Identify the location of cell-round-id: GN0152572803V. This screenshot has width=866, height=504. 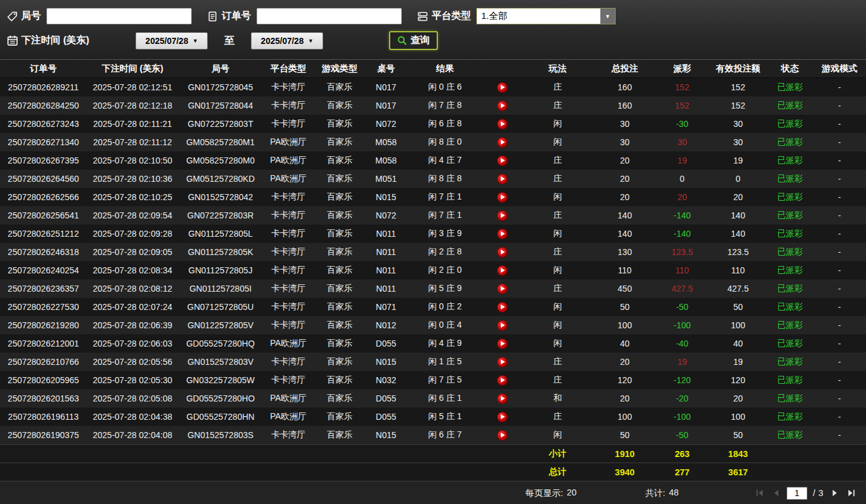
(220, 362).